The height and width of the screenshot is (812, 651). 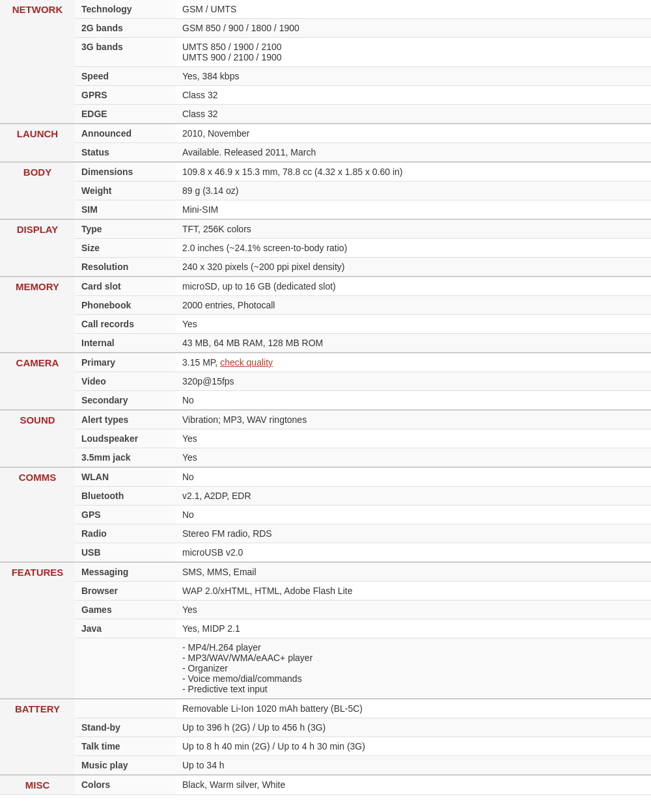 I want to click on category-cell: DISPLAY, so click(x=38, y=248).